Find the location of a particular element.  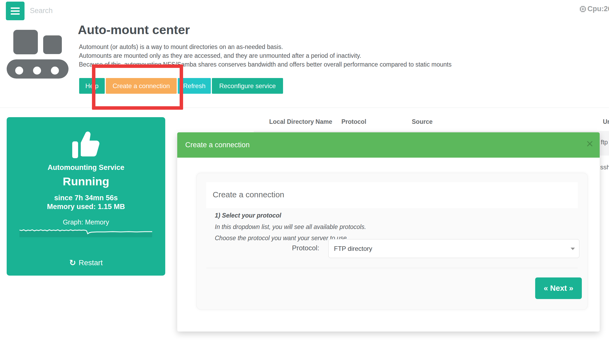

cpu-icon is located at coordinates (583, 9).